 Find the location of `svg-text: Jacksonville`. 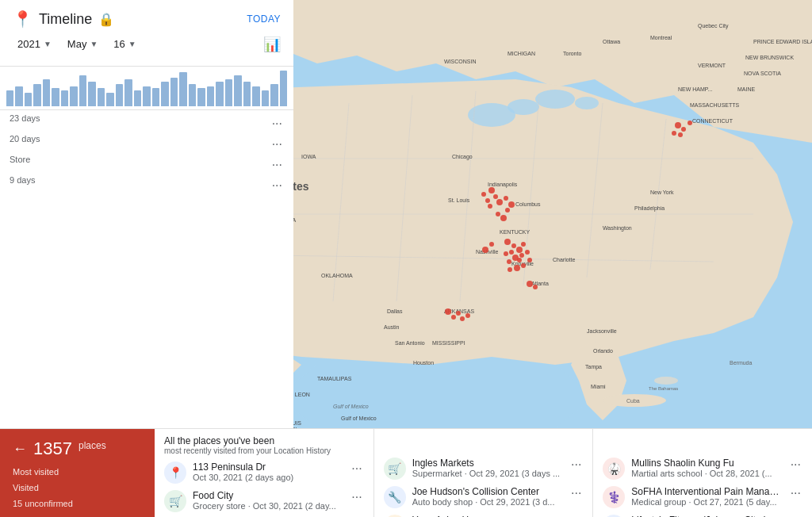

svg-text: Jacksonville is located at coordinates (602, 331).